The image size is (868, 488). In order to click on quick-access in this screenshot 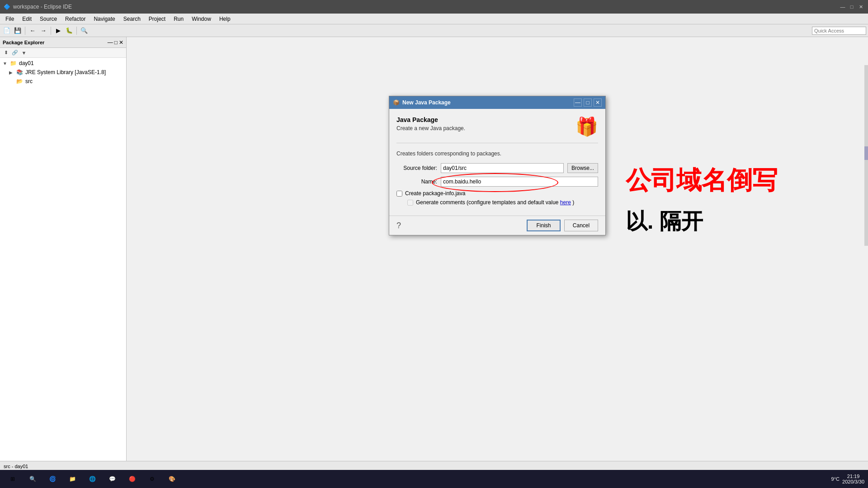, I will do `click(839, 31)`.